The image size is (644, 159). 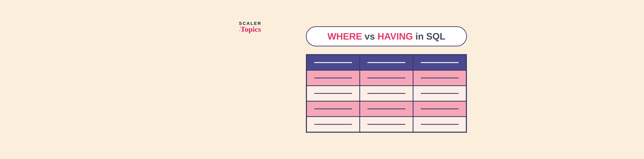 I want to click on title-tail: in SQL, so click(x=430, y=36).